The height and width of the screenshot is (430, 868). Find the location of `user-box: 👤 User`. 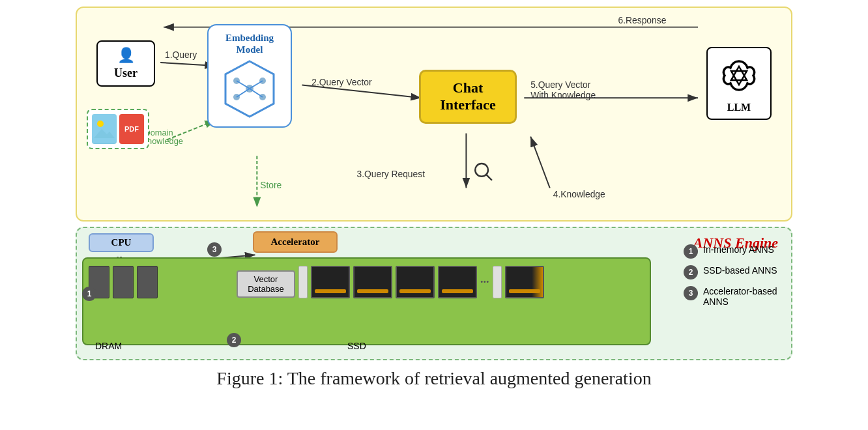

user-box: 👤 User is located at coordinates (126, 64).